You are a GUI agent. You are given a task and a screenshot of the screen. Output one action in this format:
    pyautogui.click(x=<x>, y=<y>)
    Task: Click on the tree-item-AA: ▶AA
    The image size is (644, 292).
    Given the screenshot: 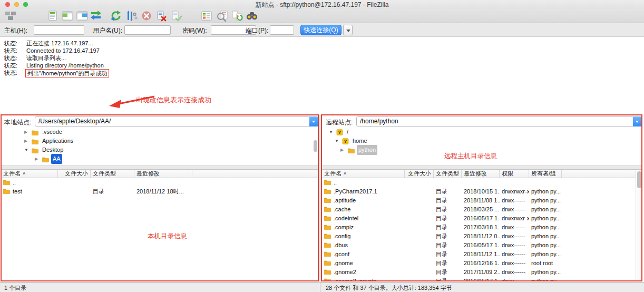 What is the action you would take?
    pyautogui.click(x=160, y=159)
    